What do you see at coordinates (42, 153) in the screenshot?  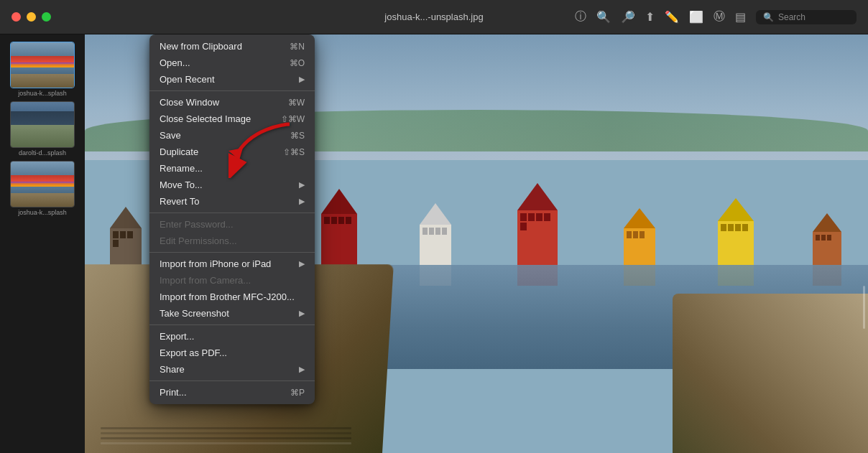 I see `sidebar-label-2: darolti-d...splash` at bounding box center [42, 153].